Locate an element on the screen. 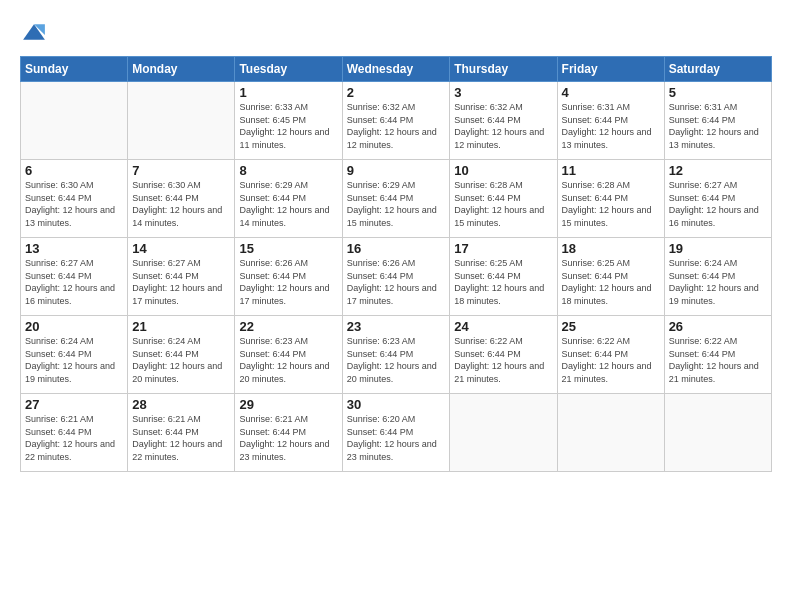 The image size is (792, 612). day-number: 24 is located at coordinates (503, 326).